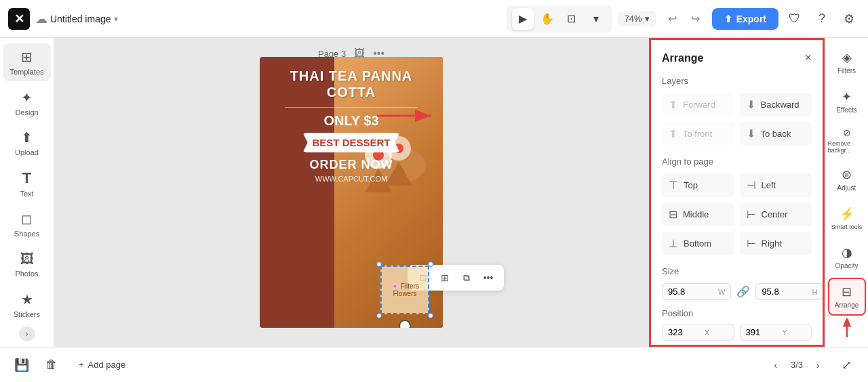 Image resolution: width=868 pixels, height=382 pixels. Describe the element at coordinates (847, 179) in the screenshot. I see `adjust-panel-item: ⊜ Adjust` at that location.